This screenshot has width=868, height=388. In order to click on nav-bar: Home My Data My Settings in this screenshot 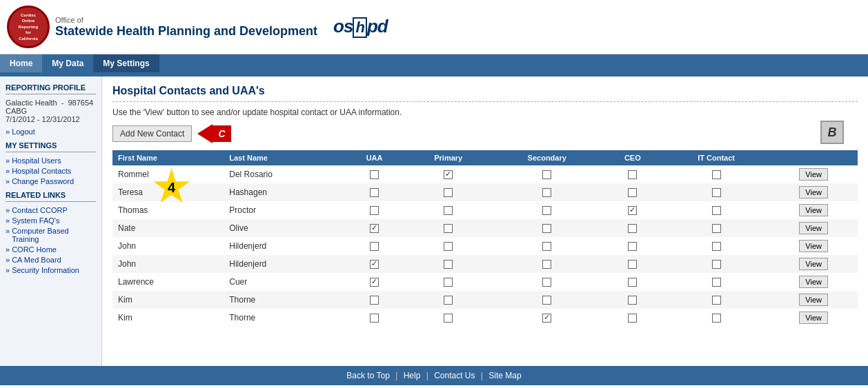, I will do `click(434, 63)`.